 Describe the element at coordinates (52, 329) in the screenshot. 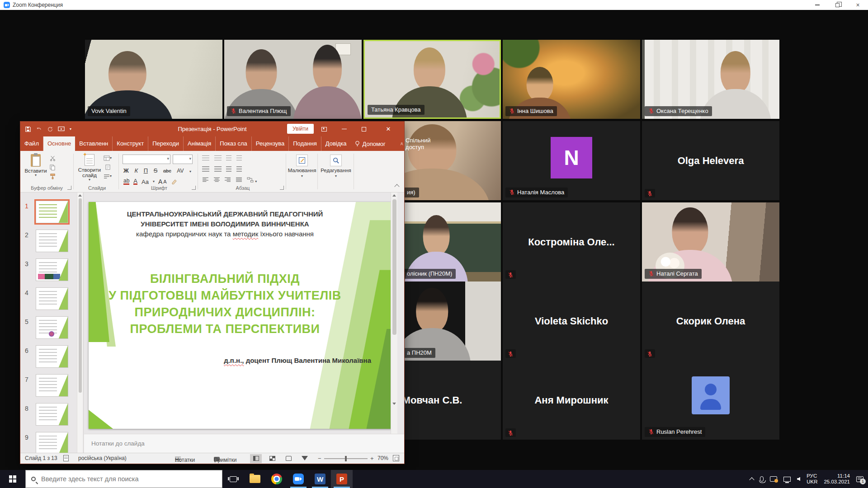

I see `slide-thumbnail-5: 5` at that location.